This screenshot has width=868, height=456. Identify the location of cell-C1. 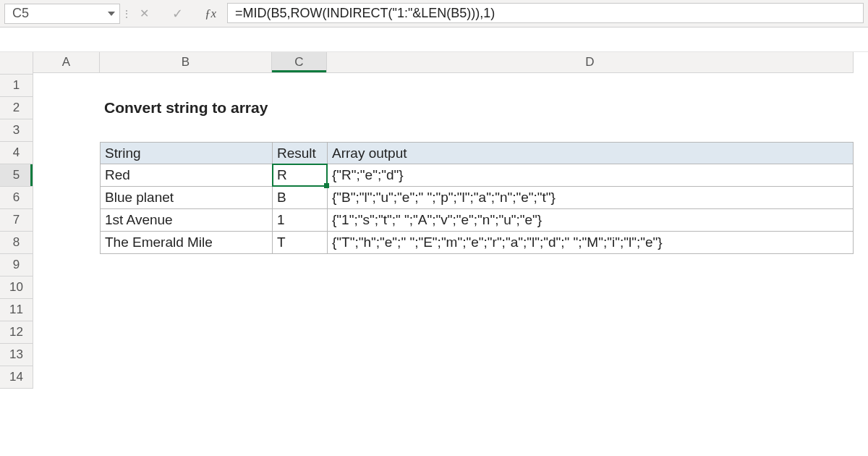
(299, 85).